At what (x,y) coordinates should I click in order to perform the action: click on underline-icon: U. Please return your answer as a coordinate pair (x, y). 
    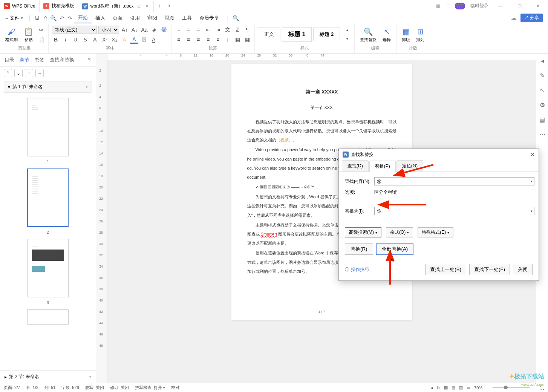
    Looking at the image, I should click on (75, 40).